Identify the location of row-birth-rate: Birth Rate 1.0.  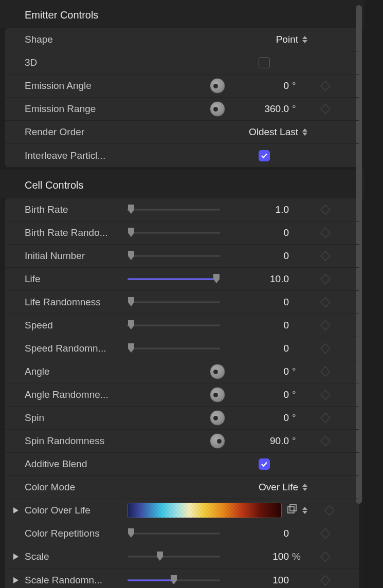
(182, 210).